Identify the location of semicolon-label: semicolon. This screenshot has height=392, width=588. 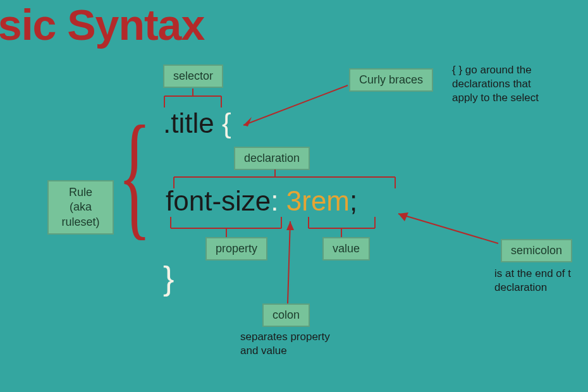
(536, 250).